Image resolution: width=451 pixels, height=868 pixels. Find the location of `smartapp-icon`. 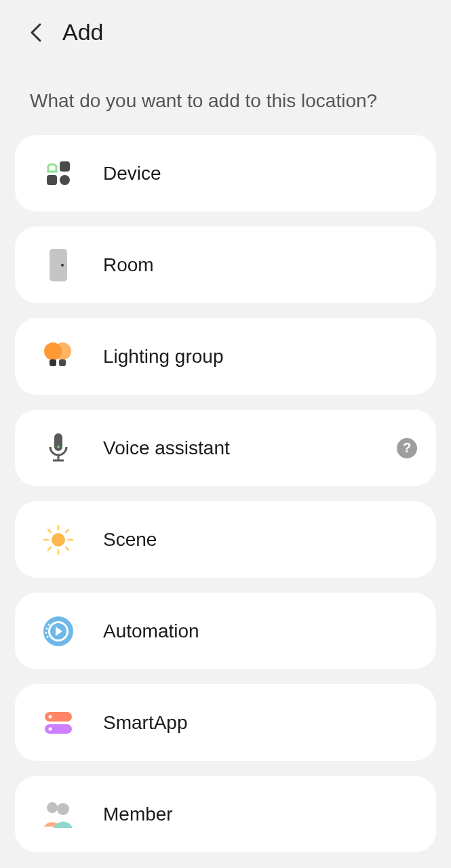

smartapp-icon is located at coordinates (58, 723).